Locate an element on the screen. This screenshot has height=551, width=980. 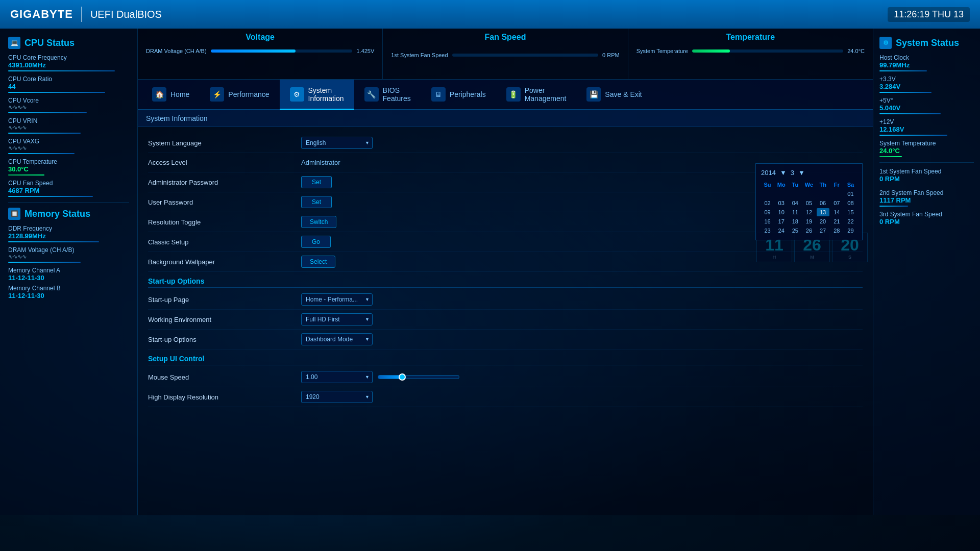
cal-day-10: 10 is located at coordinates (781, 212).